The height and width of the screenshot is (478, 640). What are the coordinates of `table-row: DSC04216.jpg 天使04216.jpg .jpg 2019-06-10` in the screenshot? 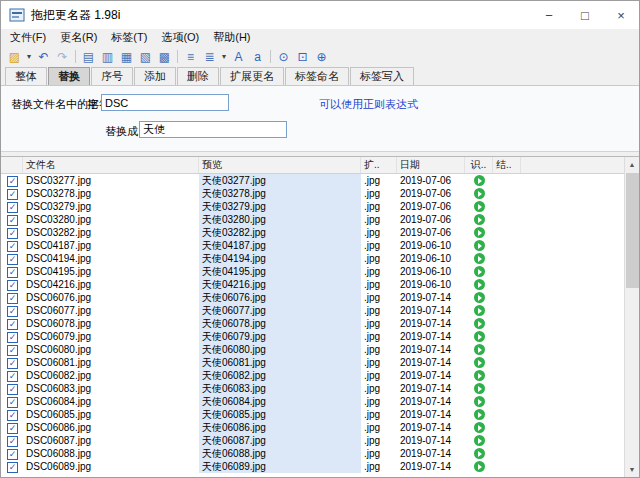 It's located at (312, 284).